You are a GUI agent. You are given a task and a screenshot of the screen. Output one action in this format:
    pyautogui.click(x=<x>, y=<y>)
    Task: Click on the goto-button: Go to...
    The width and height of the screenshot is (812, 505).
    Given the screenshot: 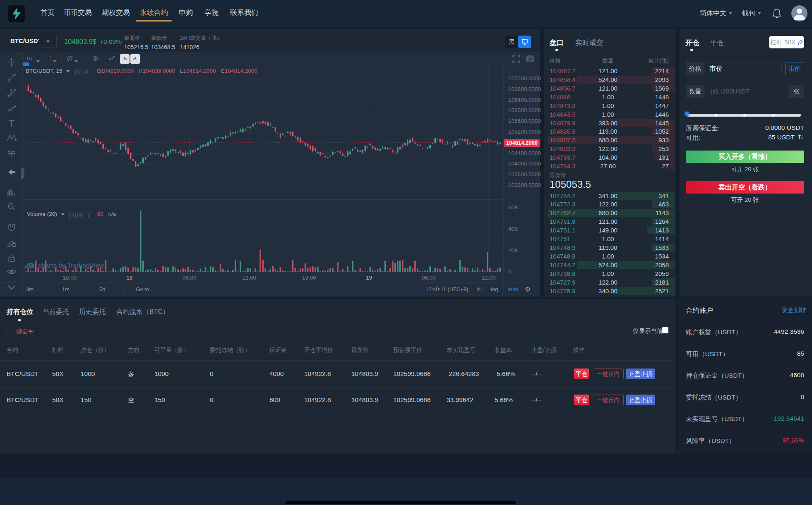 What is the action you would take?
    pyautogui.click(x=145, y=290)
    